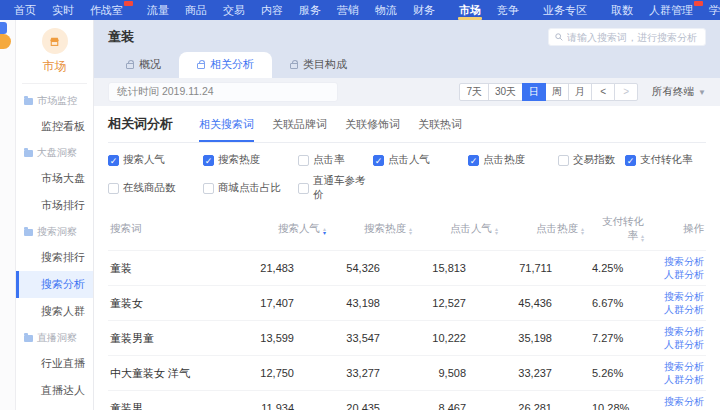 The height and width of the screenshot is (410, 720). I want to click on nav-item: 服务, so click(310, 10).